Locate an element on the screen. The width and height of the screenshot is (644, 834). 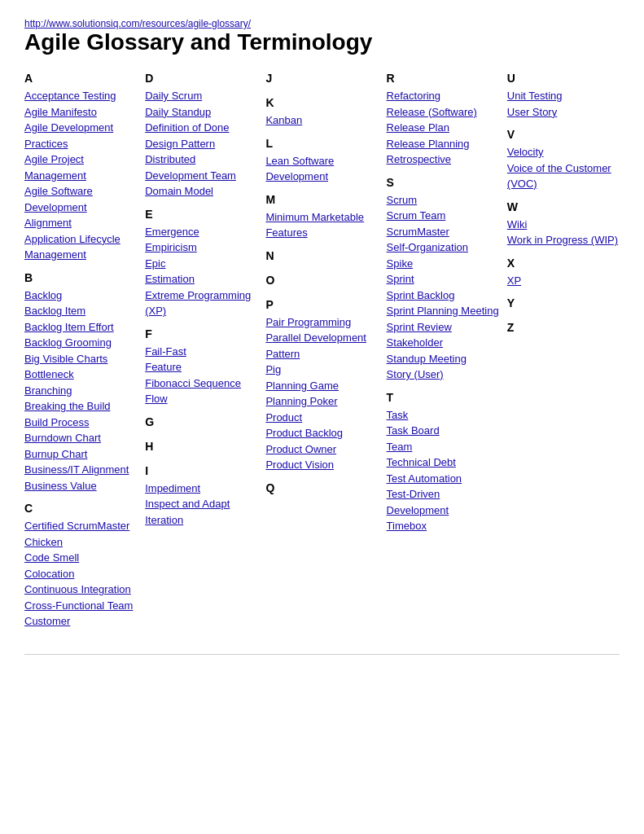
glossary-term-link: Story (User) is located at coordinates (443, 375).